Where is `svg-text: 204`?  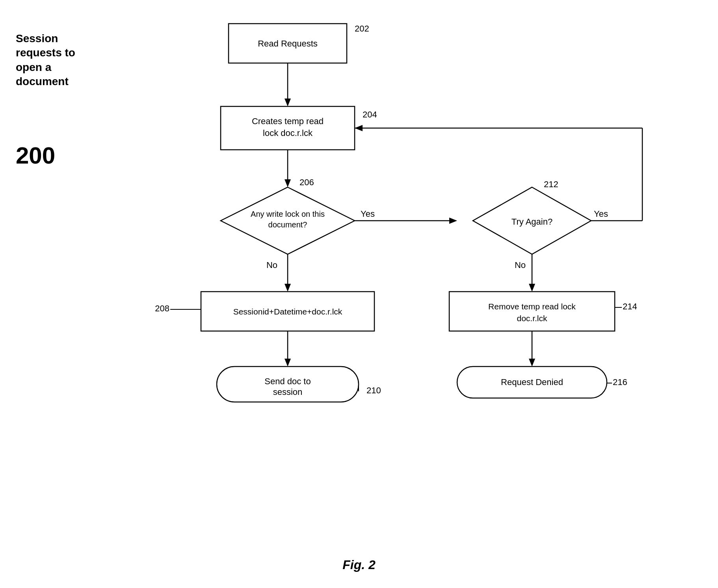 svg-text: 204 is located at coordinates (370, 114).